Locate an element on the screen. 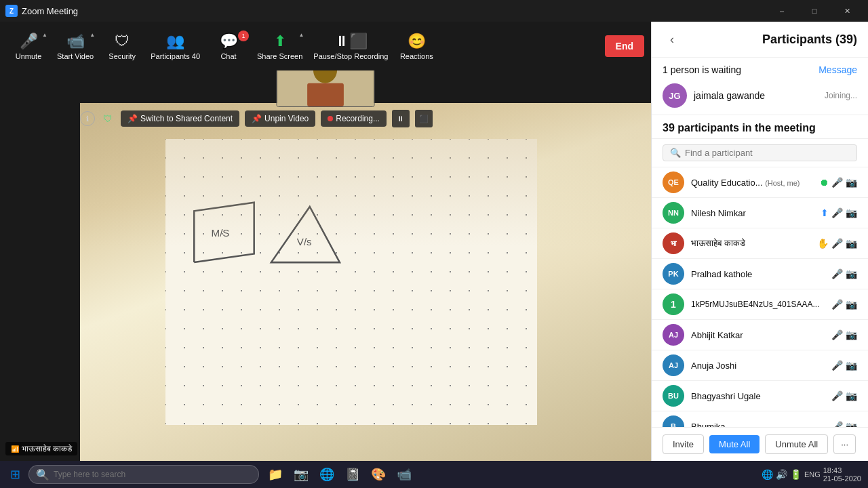  waiting-person: JG jaimala gawande Joining... is located at coordinates (760, 96).